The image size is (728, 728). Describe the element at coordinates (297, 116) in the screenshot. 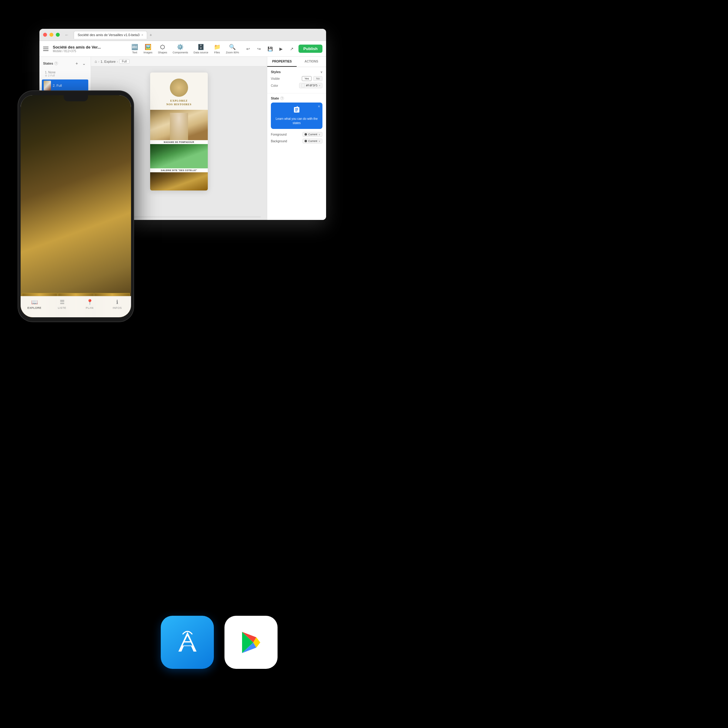

I see `state-info-card: × Learn what you can do with the states` at that location.